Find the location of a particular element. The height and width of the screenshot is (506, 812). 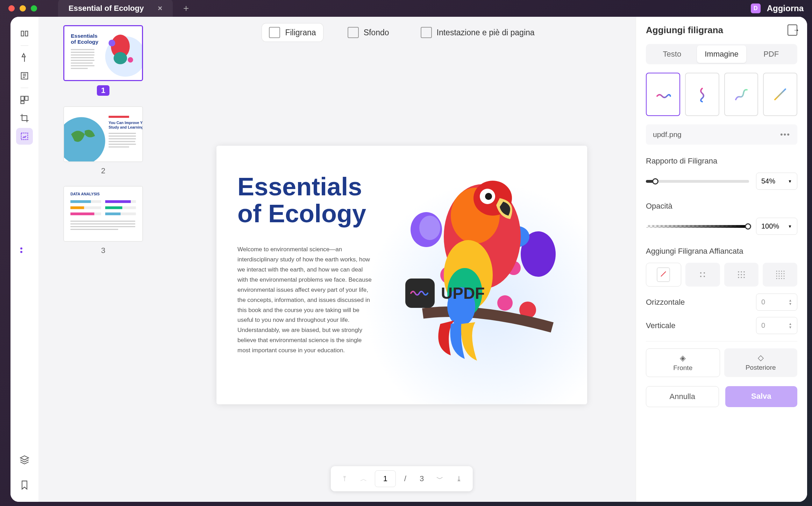

upgrade-button: Aggiorna is located at coordinates (785, 8).